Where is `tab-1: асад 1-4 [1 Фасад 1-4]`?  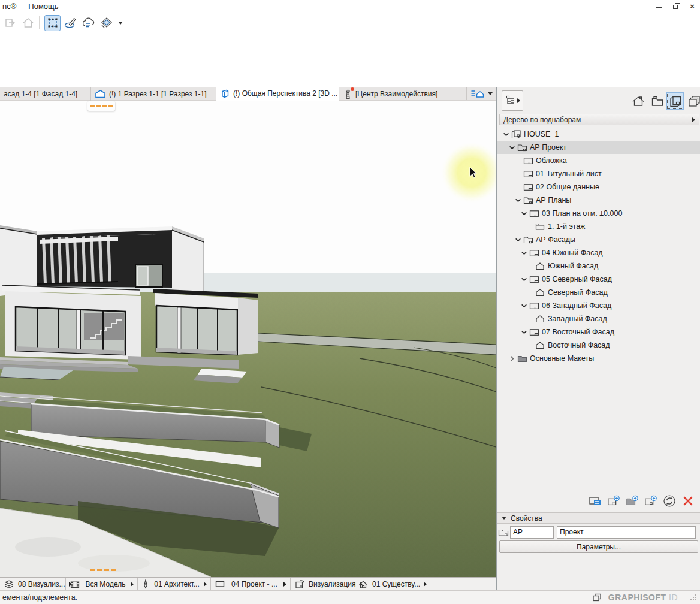
tab-1: асад 1-4 [1 Фасад 1-4] is located at coordinates (46, 93).